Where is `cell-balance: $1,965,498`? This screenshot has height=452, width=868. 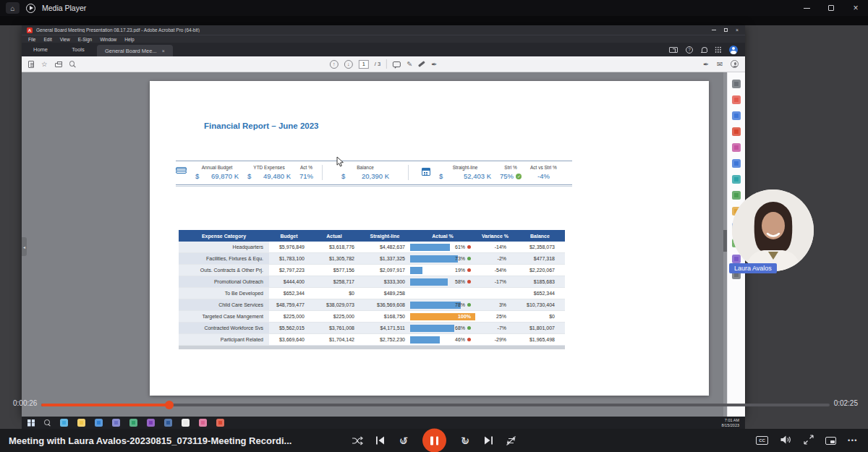
cell-balance: $1,965,498 is located at coordinates (540, 340).